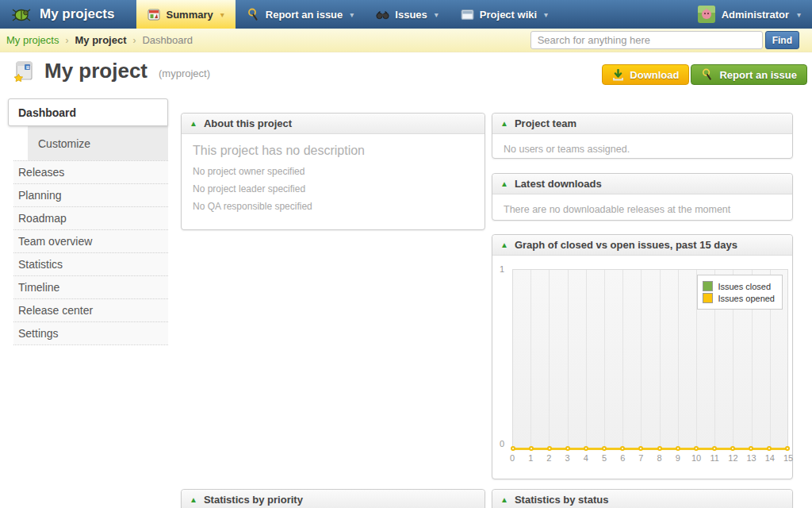 Image resolution: width=812 pixels, height=508 pixels. Describe the element at coordinates (333, 498) in the screenshot. I see `statistics-by-priority-panel: ▲ Statistics by priority` at that location.